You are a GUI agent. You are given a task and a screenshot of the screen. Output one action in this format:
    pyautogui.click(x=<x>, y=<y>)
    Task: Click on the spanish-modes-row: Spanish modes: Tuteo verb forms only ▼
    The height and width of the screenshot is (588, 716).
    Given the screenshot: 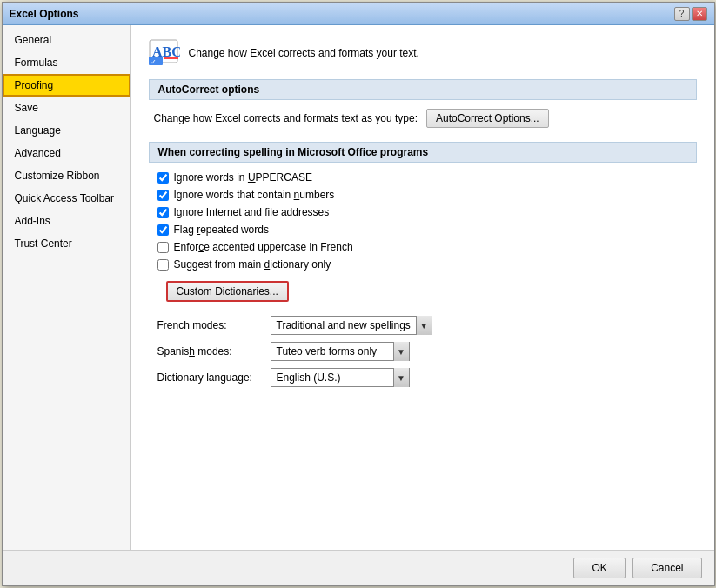 What is the action you would take?
    pyautogui.click(x=423, y=351)
    